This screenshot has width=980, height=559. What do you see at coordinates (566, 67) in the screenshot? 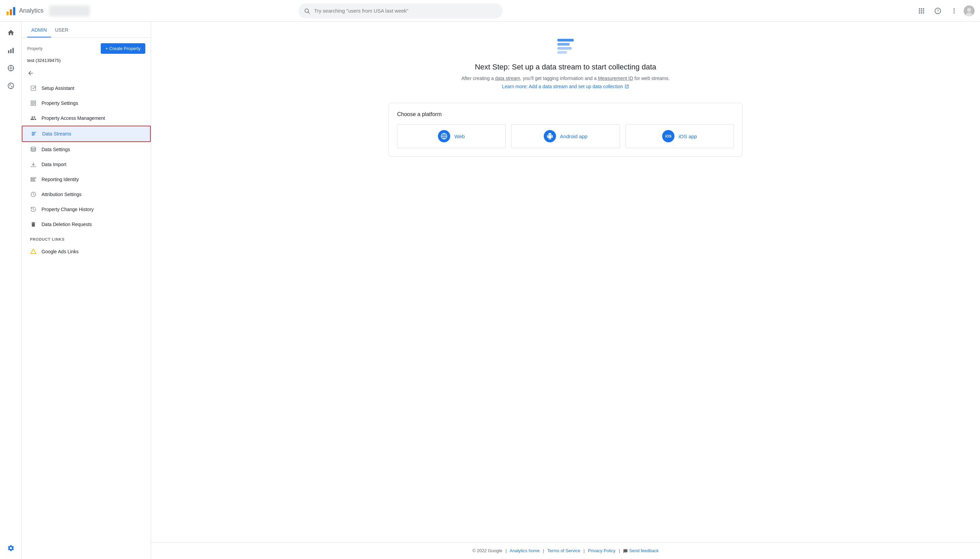
I see `page-title: Next Step: Set up a data stream to start…` at bounding box center [566, 67].